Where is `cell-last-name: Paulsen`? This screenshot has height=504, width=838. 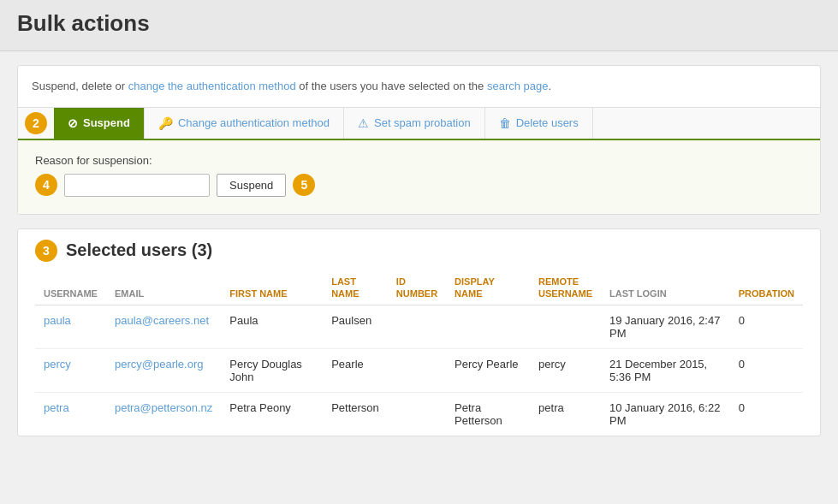 cell-last-name: Paulsen is located at coordinates (355, 327).